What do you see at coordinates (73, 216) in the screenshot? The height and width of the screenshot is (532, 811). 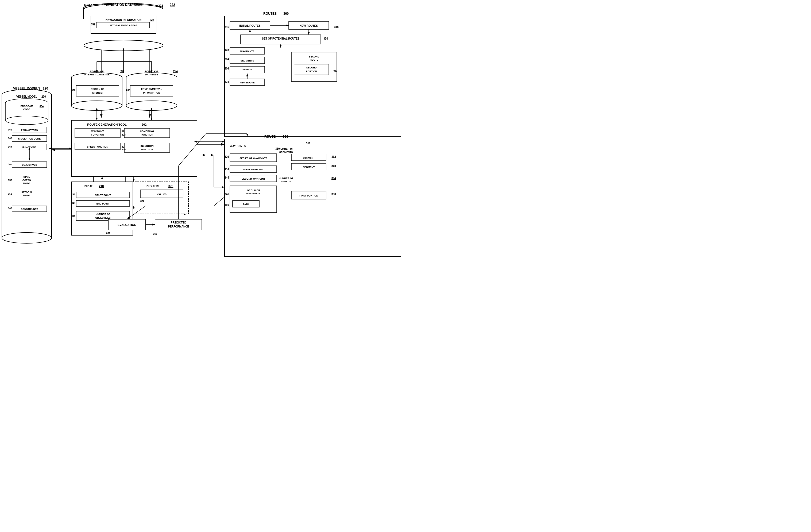 I see `svg-text: 216` at bounding box center [73, 216].